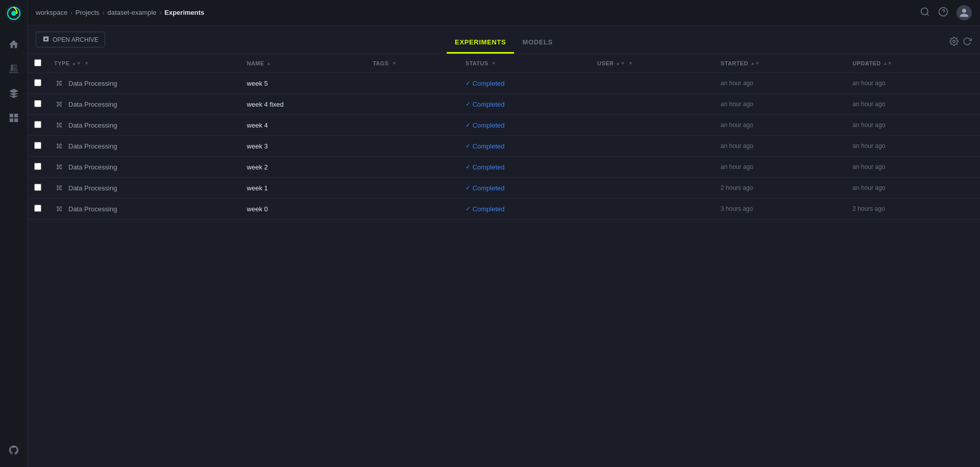 The image size is (980, 467). What do you see at coordinates (52, 12) in the screenshot?
I see `breadcrumb-workspace: workspace` at bounding box center [52, 12].